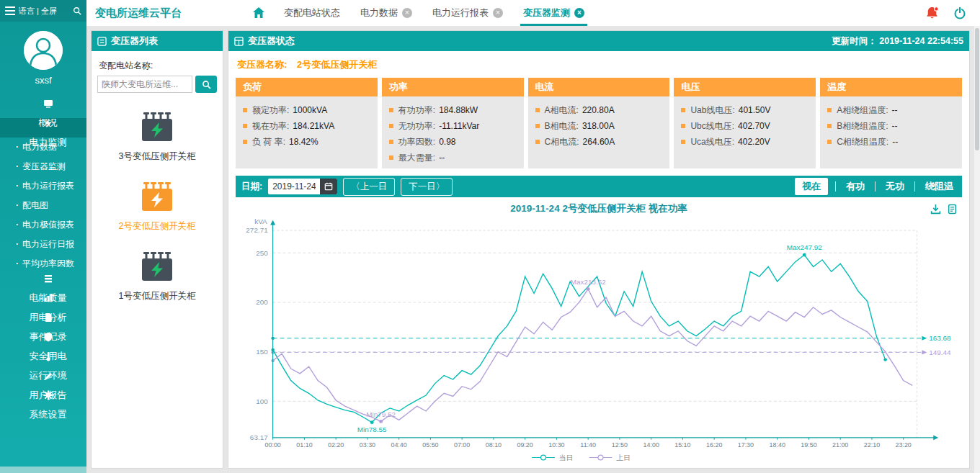 This screenshot has width=980, height=473. Describe the element at coordinates (43, 50) in the screenshot. I see `avatar` at that location.